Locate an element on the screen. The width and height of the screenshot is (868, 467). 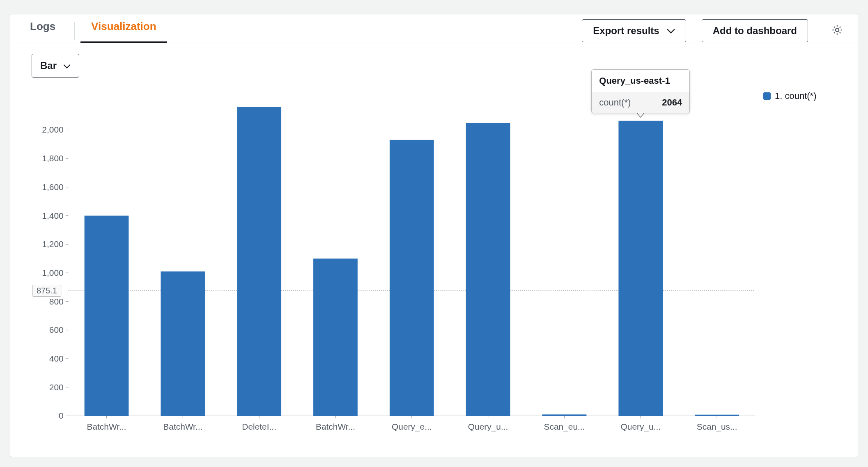
svg-text: Scan_eu... is located at coordinates (565, 427).